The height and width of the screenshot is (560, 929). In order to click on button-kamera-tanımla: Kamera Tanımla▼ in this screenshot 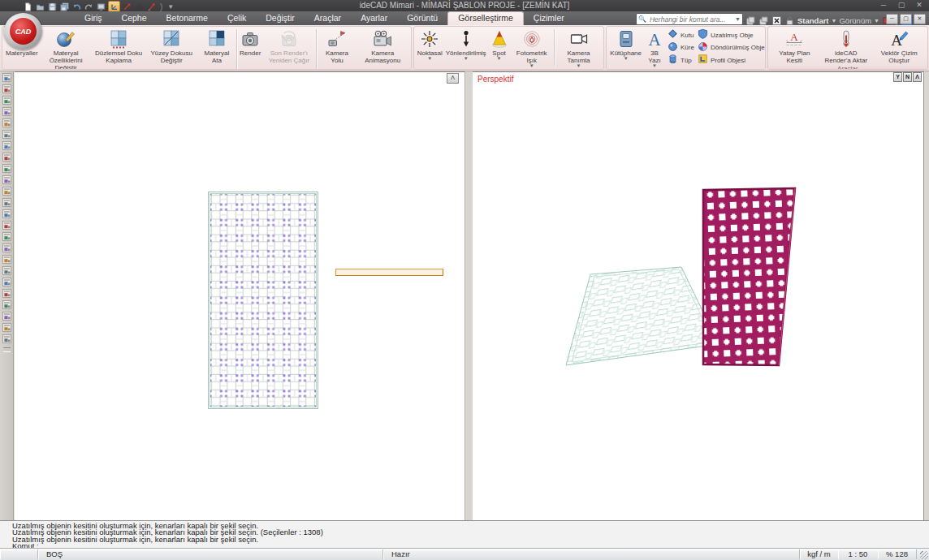, I will do `click(579, 47)`.